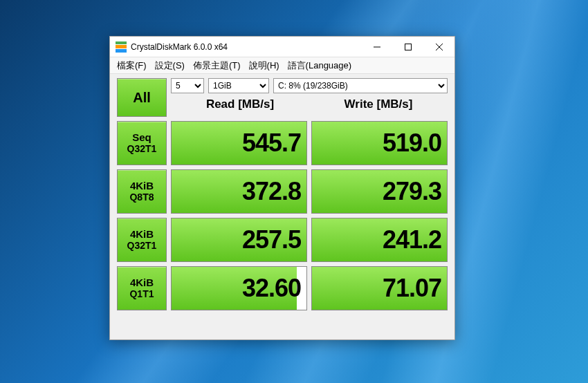  I want to click on read-value-cell: 372.8, so click(239, 192).